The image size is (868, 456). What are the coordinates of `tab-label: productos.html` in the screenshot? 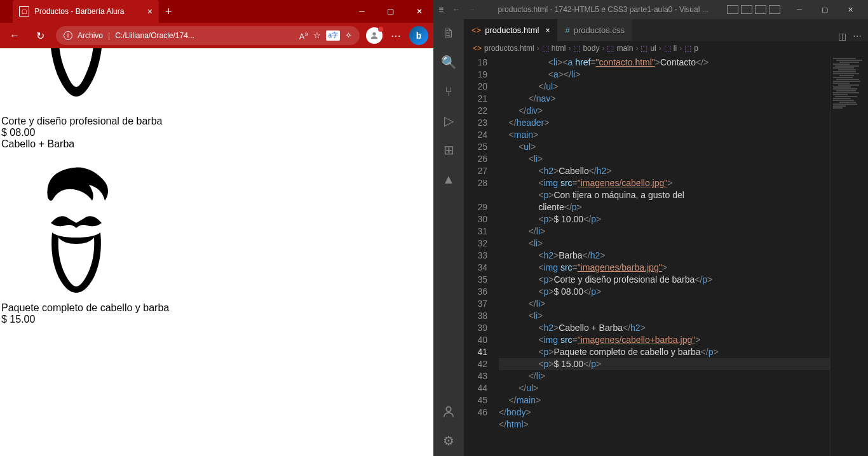 It's located at (512, 30).